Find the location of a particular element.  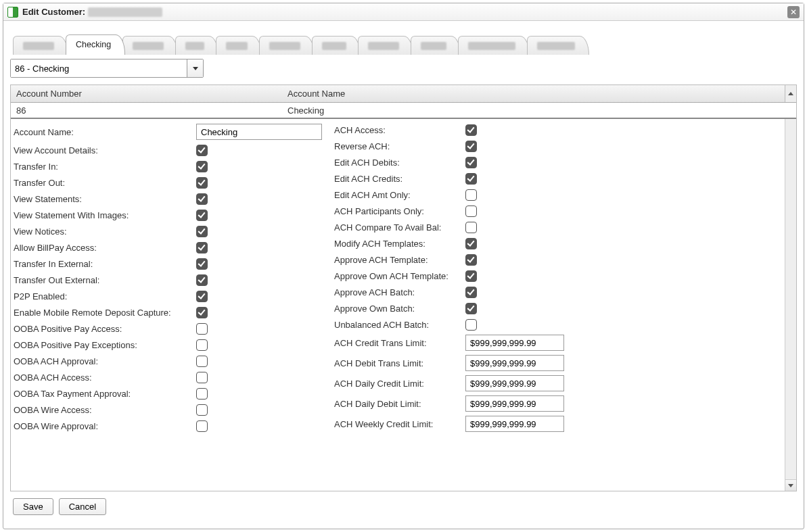

field-label: OOBA Positive Pay Exceptions: is located at coordinates (105, 345).